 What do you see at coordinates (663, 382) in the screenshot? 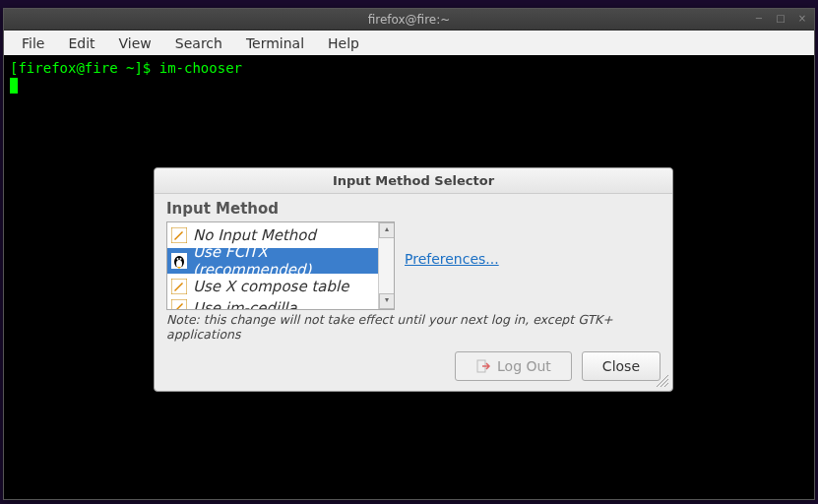
I see `resize-grip` at bounding box center [663, 382].